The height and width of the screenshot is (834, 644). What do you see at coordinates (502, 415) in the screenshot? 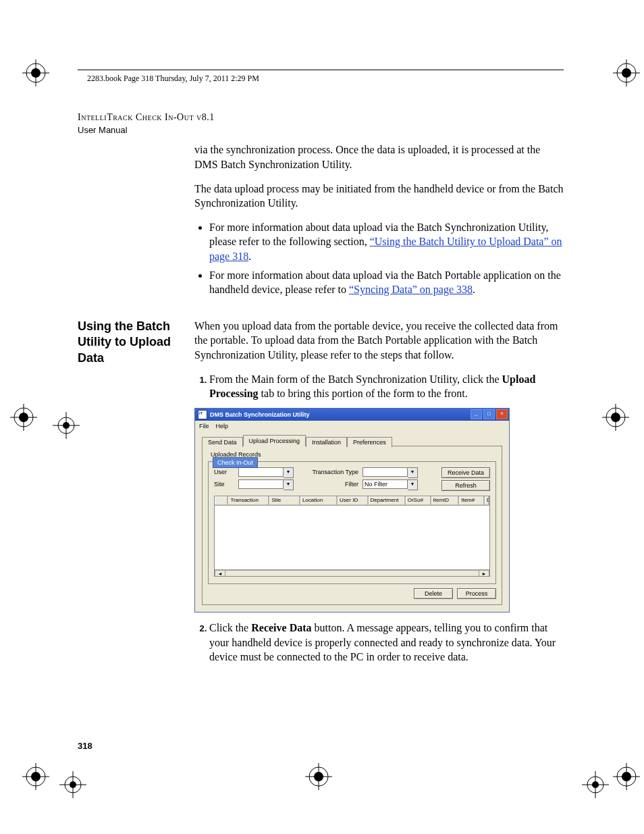
I see `window-close-button: ×` at bounding box center [502, 415].